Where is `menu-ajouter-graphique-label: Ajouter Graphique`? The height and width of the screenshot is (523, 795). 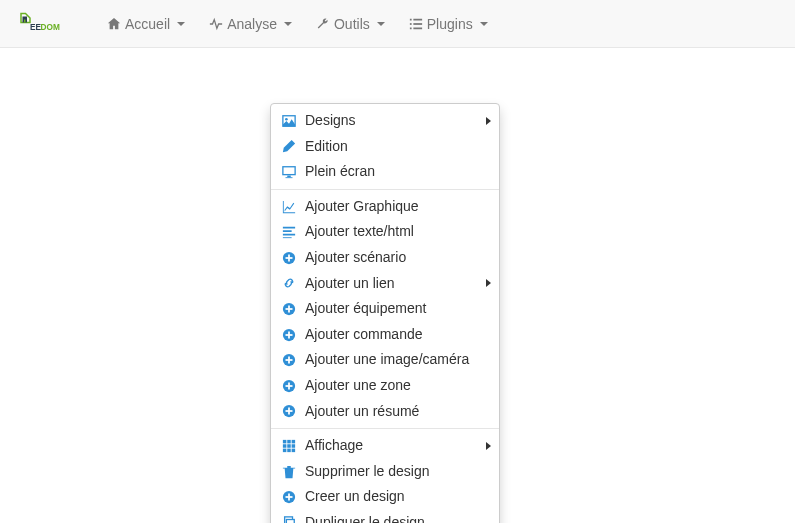
menu-ajouter-graphique-label: Ajouter Graphique is located at coordinates (362, 207).